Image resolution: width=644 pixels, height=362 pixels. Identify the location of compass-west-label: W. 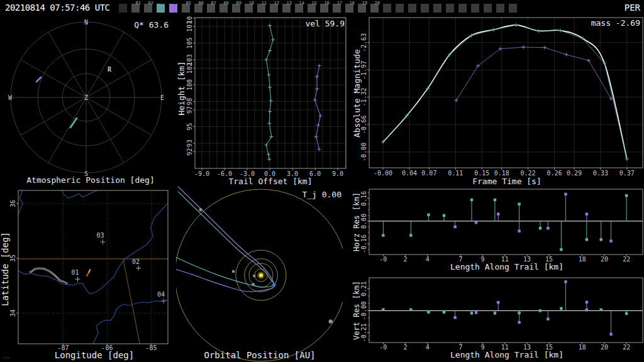
(10, 98).